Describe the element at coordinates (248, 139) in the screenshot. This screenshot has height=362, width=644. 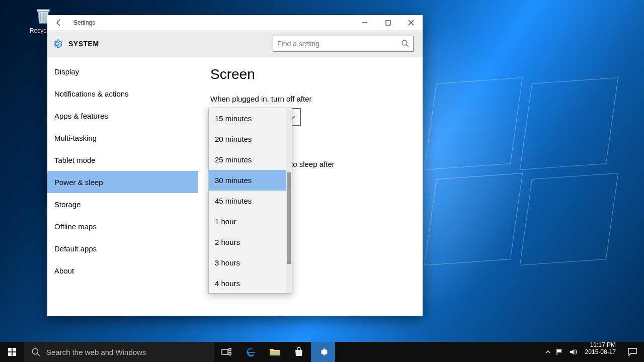
I see `dropdown-option: 20 minutes` at that location.